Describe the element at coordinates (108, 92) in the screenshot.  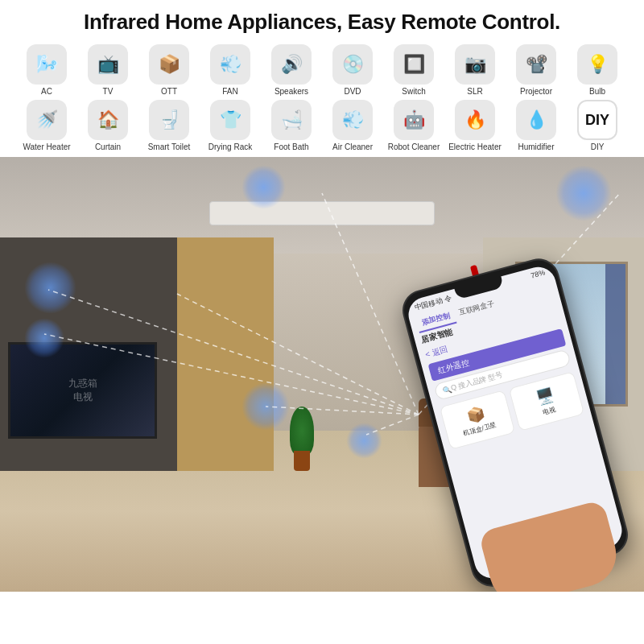
I see `tv-label: TV` at that location.